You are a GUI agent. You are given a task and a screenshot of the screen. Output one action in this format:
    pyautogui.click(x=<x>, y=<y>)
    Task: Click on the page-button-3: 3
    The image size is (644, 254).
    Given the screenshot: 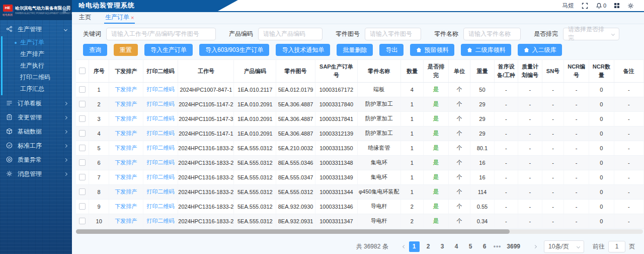 What is the action you would take?
    pyautogui.click(x=443, y=247)
    